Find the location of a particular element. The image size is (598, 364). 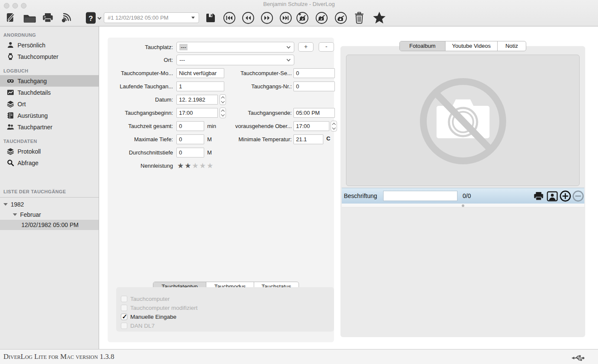

upload-button is located at coordinates (67, 18).